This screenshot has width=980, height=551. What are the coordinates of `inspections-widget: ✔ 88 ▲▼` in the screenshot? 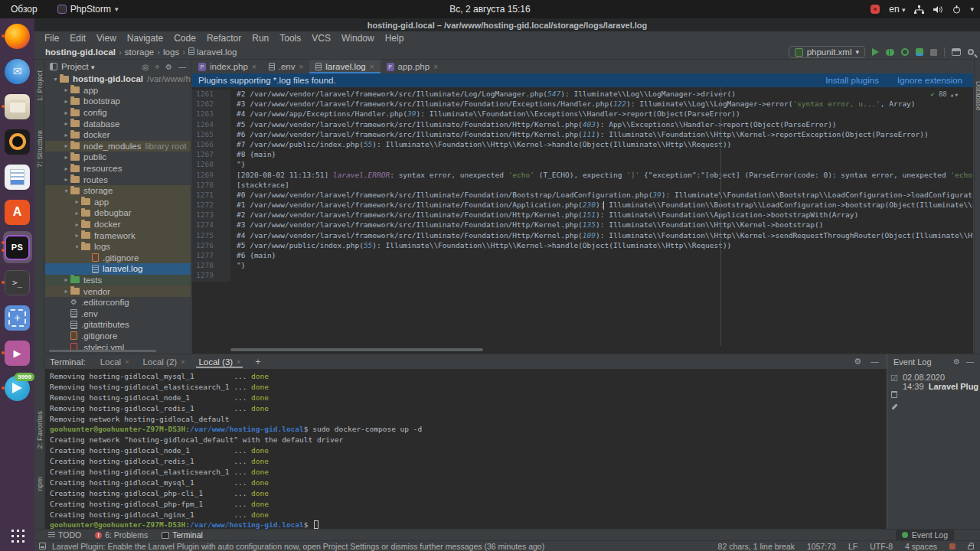 It's located at (946, 94).